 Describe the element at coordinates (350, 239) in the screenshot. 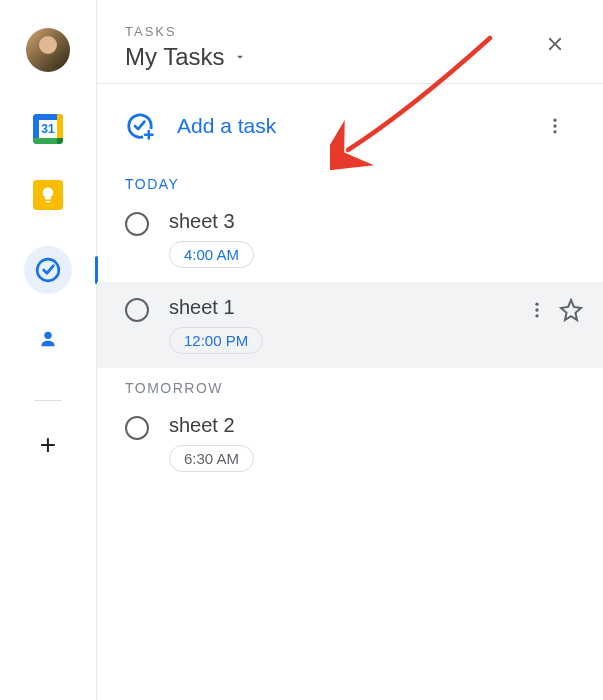

I see `task-row: sheet 3 4:00 AM` at that location.